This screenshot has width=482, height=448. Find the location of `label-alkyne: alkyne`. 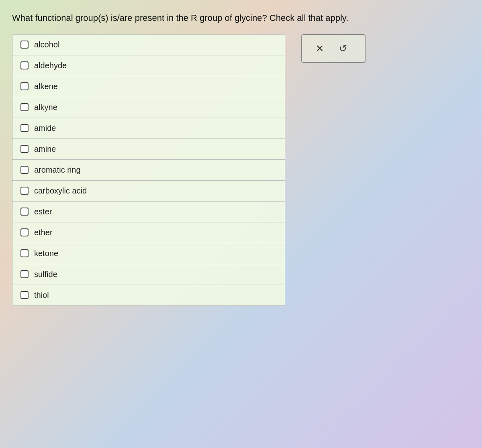

label-alkyne: alkyne is located at coordinates (46, 108).